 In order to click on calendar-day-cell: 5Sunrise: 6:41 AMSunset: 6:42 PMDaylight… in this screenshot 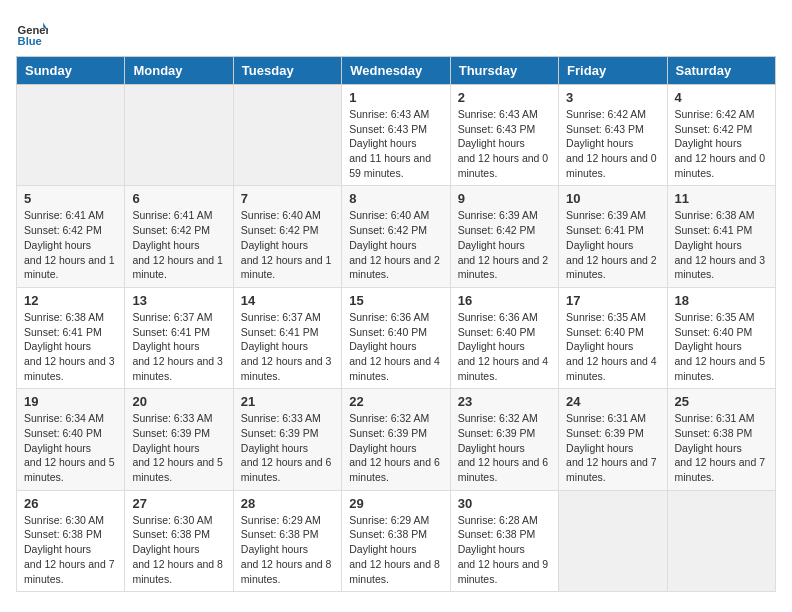, I will do `click(71, 236)`.